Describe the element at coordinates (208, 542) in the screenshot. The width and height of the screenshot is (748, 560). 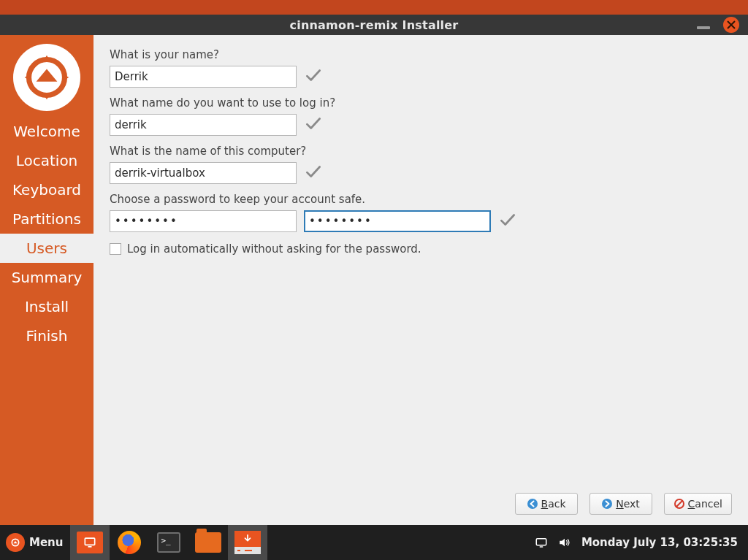
I see `folder-icon` at that location.